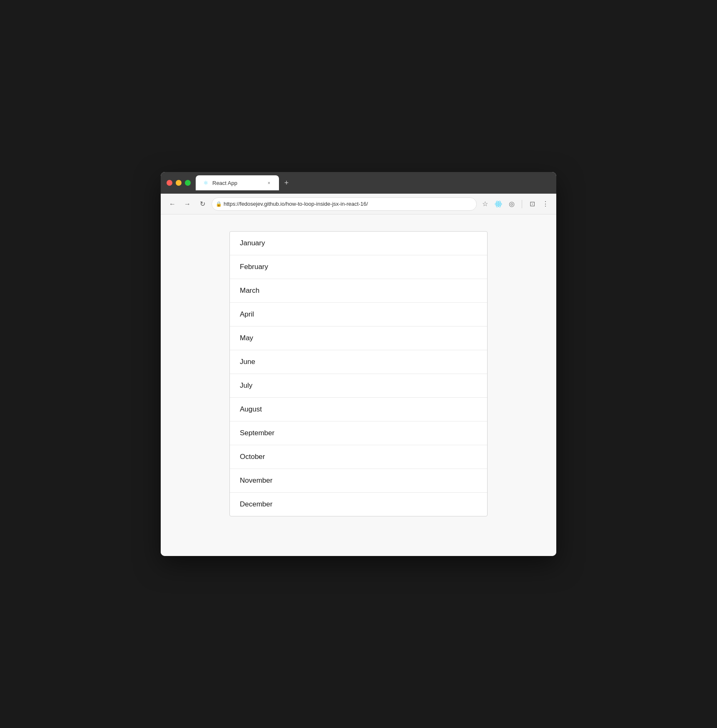  I want to click on list-item: August, so click(358, 410).